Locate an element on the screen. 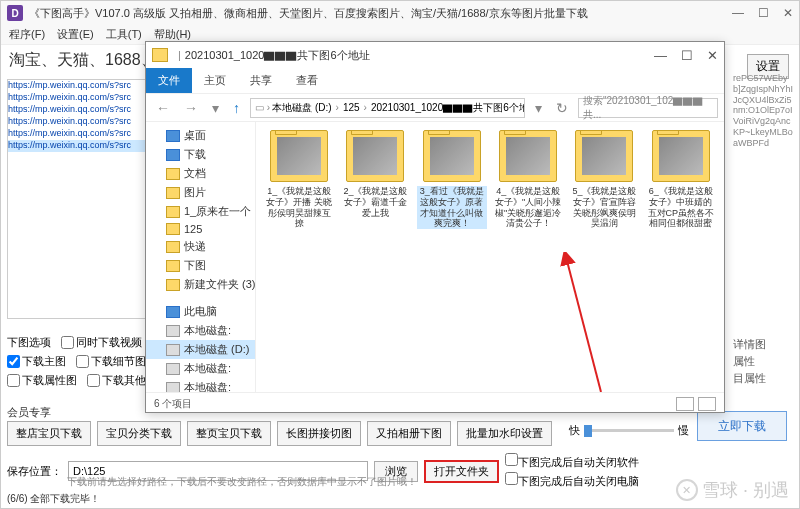 This screenshot has width=800, height=509. path-dropdown-icon: ▾ is located at coordinates (538, 108).